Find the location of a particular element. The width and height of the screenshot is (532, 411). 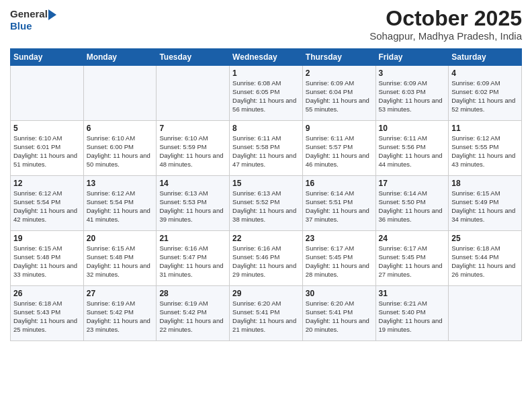

cell-info: Sunrise: 6:21 AM Sunset: 5:40 PM Dayligh… is located at coordinates (412, 317).